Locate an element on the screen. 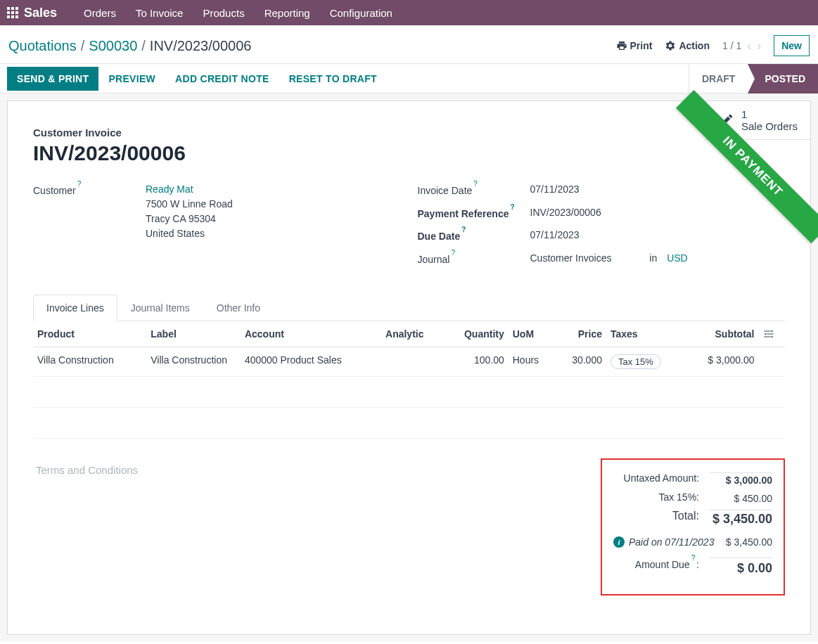 The image size is (818, 644). tab-invoice-lines: Invoice Lines is located at coordinates (75, 308).